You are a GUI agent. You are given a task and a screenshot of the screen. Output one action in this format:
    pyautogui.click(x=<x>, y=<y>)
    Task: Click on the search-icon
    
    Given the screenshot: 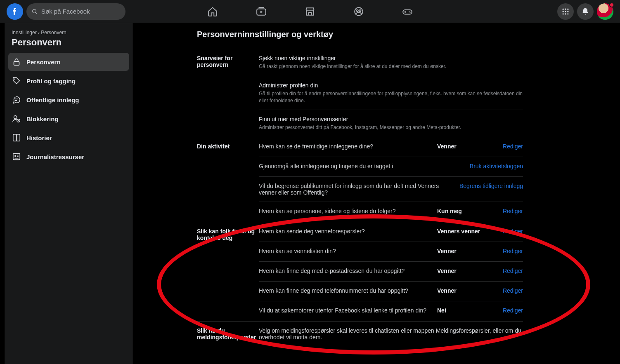 What is the action you would take?
    pyautogui.click(x=35, y=12)
    